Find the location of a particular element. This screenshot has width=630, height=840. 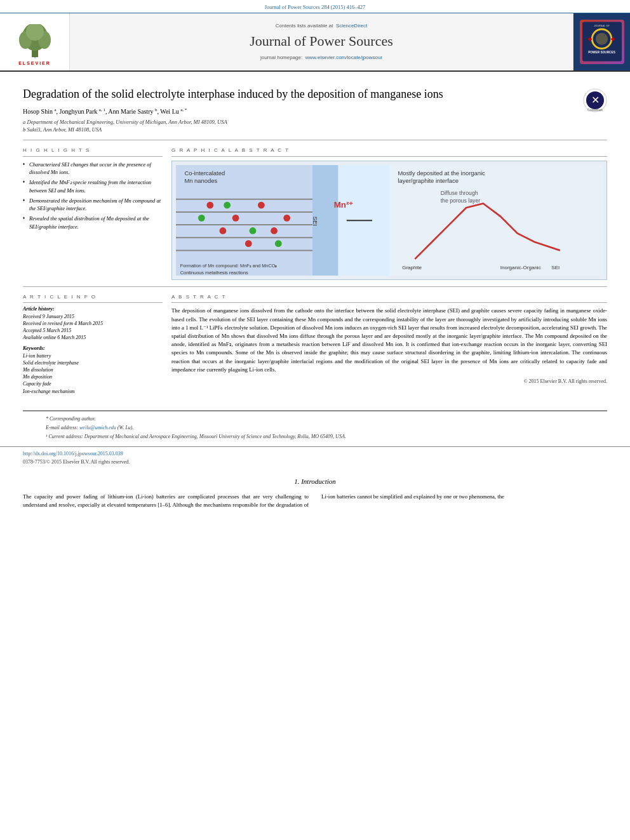

accepted-date: Accepted 5 March 2015 is located at coordinates (93, 330).